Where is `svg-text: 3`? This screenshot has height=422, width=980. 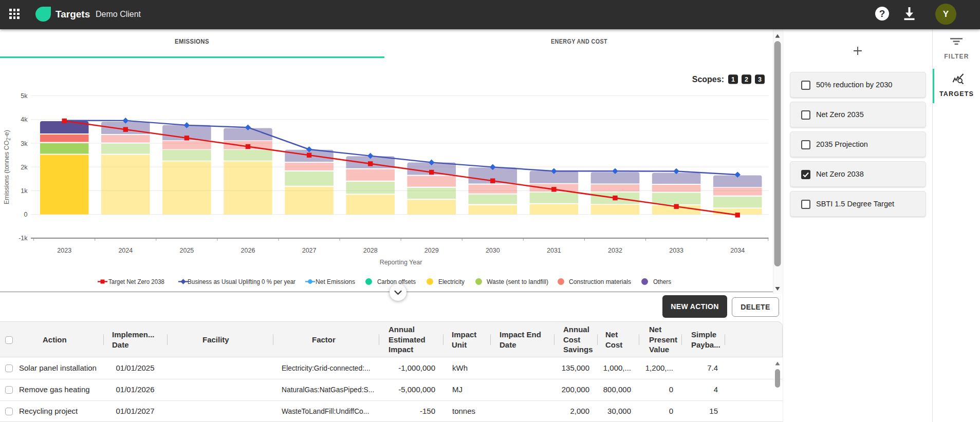
svg-text: 3 is located at coordinates (760, 80).